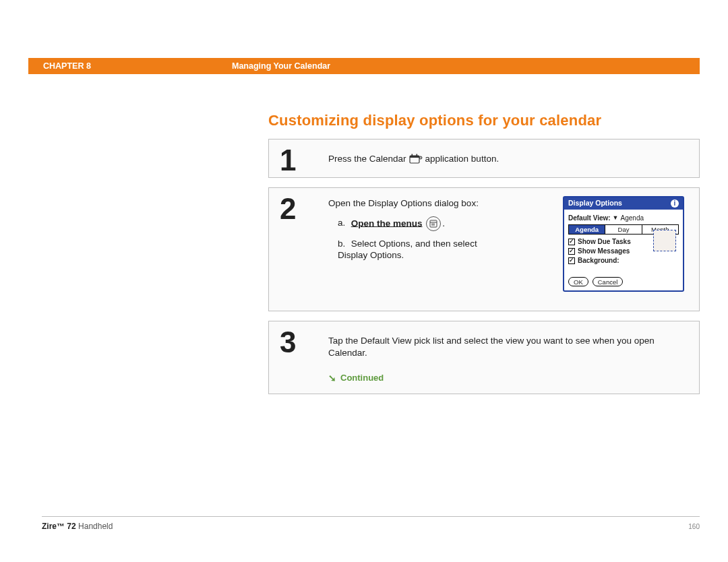 This screenshot has height=562, width=728. What do you see at coordinates (624, 218) in the screenshot?
I see `default-view-row: Default View: ▼ Agenda` at bounding box center [624, 218].